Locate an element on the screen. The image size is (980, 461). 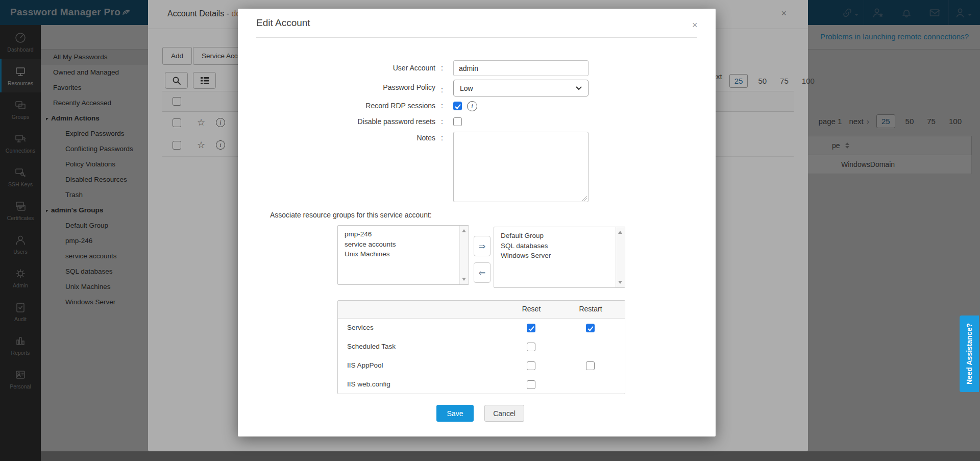
reset-restart-row: Services is located at coordinates (481, 328).